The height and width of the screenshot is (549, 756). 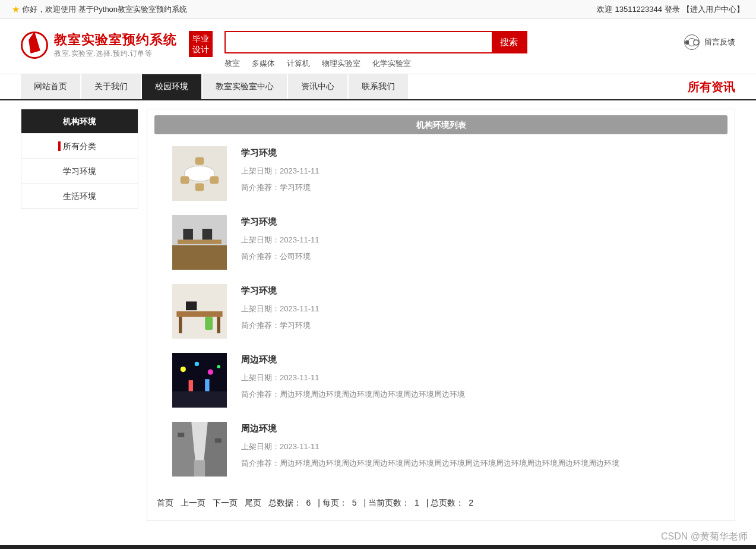 I want to click on headset-icon, so click(x=692, y=42).